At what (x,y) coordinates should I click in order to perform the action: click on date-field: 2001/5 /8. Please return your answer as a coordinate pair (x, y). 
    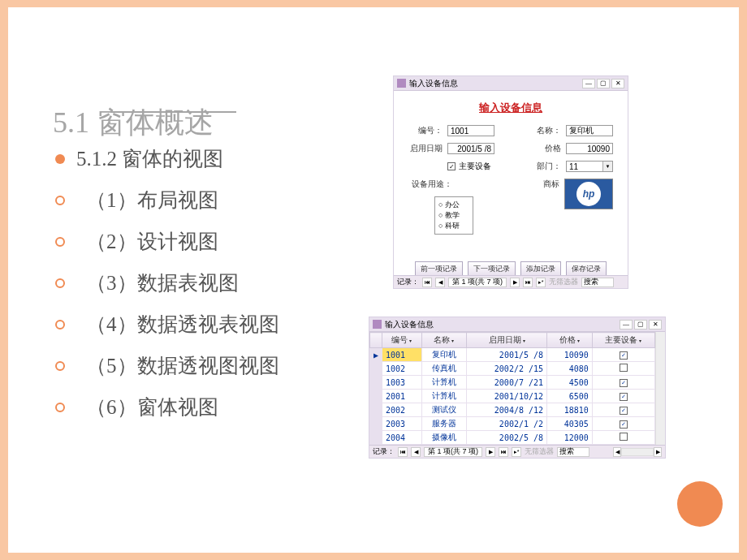
    Looking at the image, I should click on (471, 149).